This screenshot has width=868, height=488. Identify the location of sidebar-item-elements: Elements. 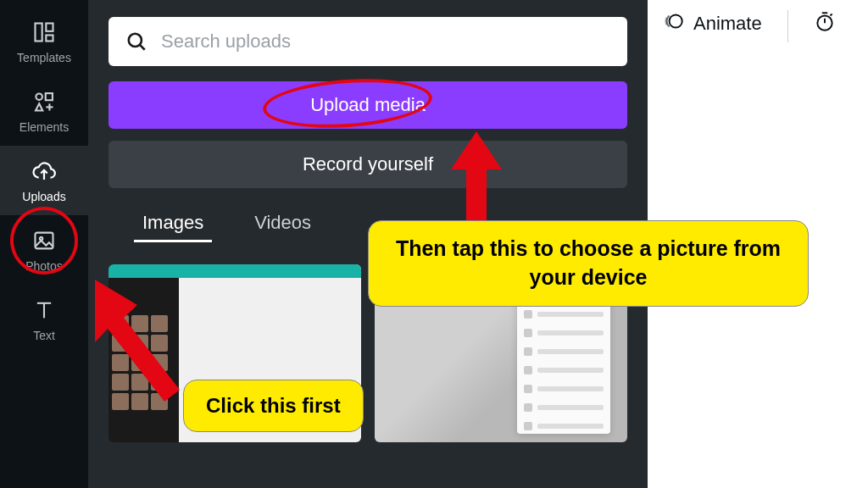
(44, 111).